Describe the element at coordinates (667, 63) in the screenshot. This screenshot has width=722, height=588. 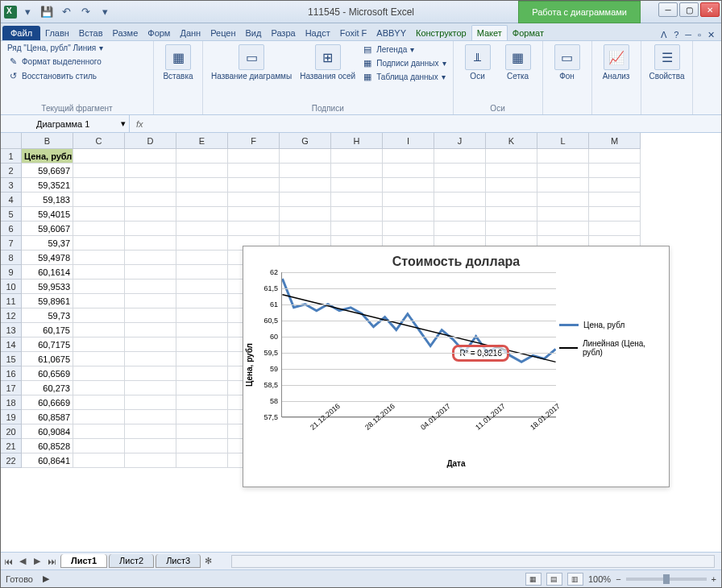
I see `properties-button: ☰ Свойства` at that location.